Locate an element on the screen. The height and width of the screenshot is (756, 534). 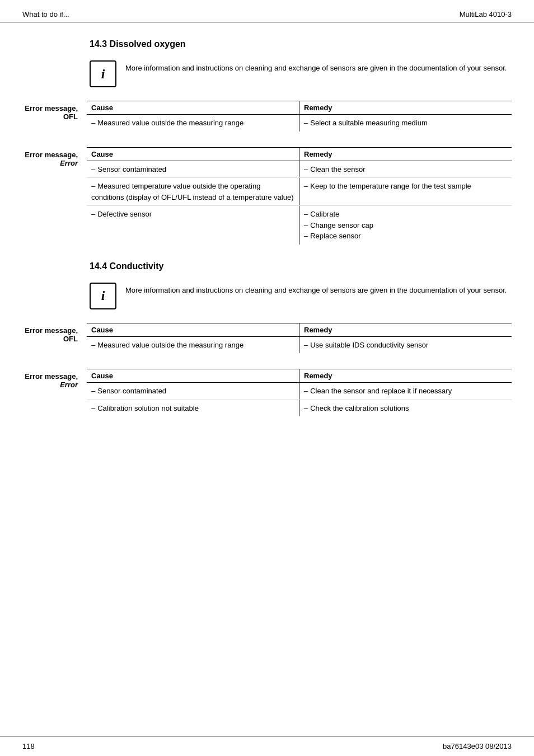
info-text-section-14-3: More information and instructions on cle… is located at coordinates (316, 67).